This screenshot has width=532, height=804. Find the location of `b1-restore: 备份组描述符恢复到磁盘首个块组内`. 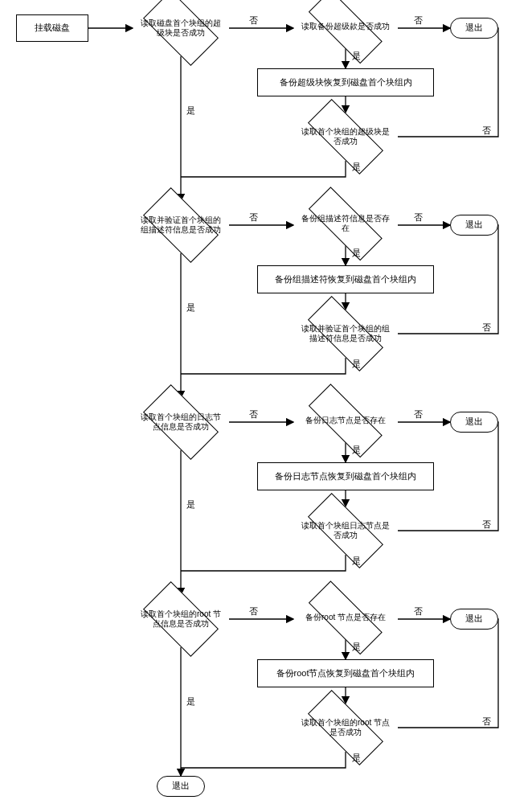

b1-restore: 备份组描述符恢复到磁盘首个块组内 is located at coordinates (346, 280).